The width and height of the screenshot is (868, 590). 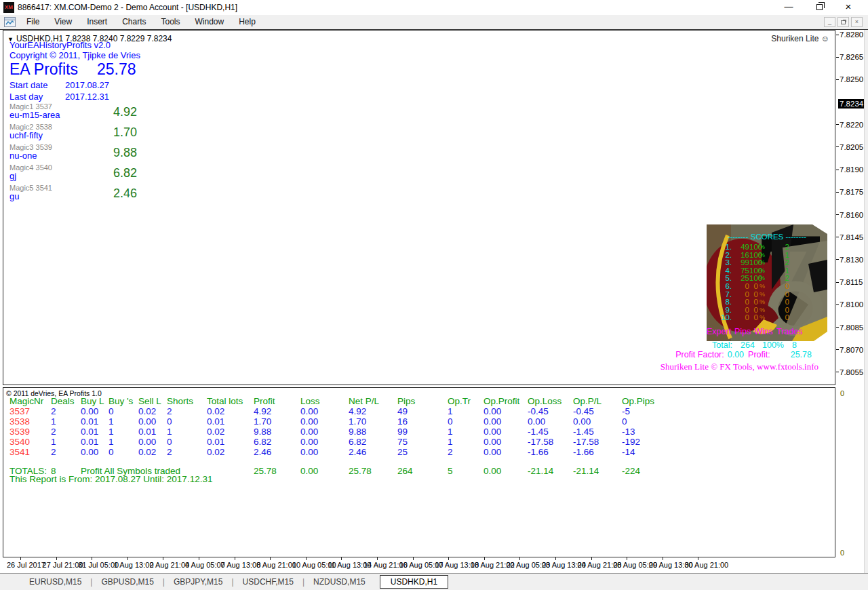 I want to click on value-cell: 0.02, so click(x=228, y=411).